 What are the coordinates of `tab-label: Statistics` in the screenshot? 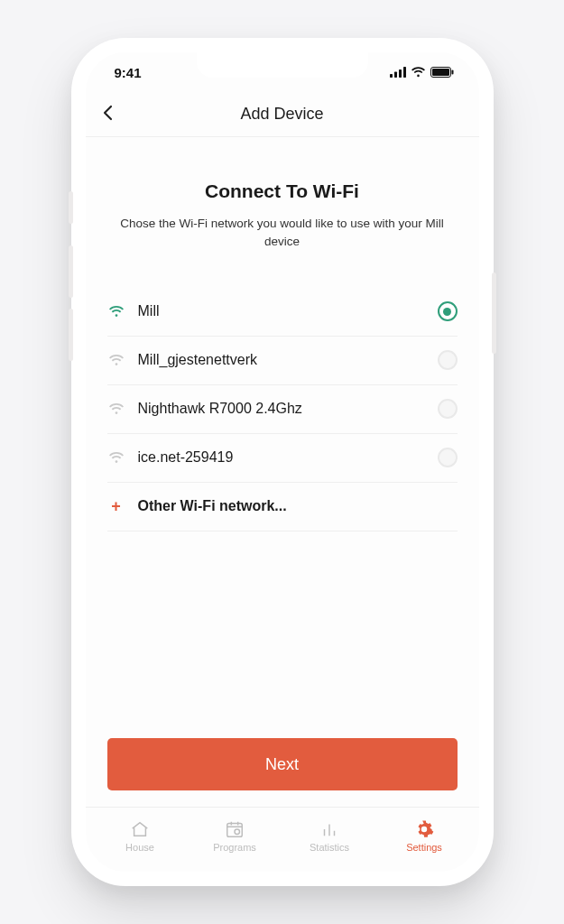 It's located at (329, 847).